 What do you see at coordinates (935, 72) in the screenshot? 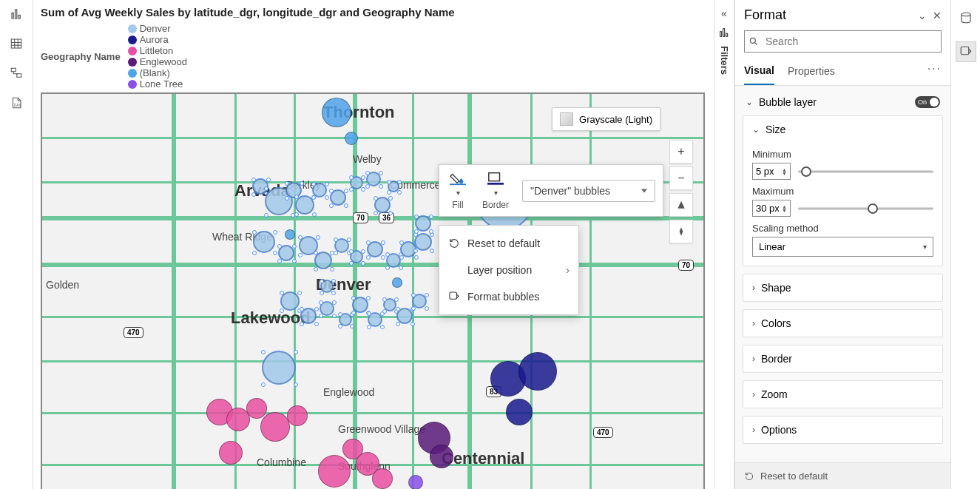
I see `more-options-button: ···` at bounding box center [935, 72].